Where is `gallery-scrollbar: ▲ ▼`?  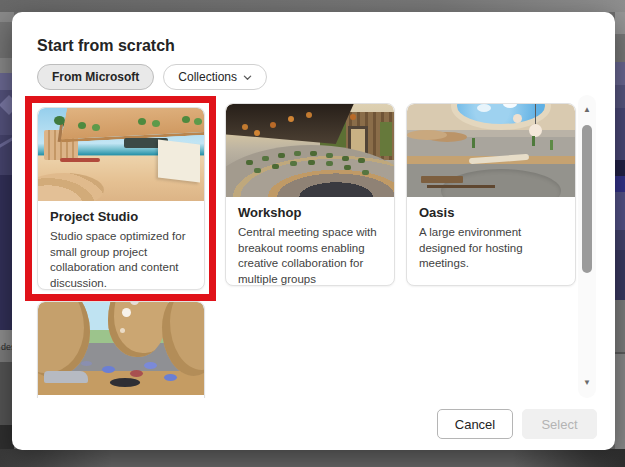 gallery-scrollbar: ▲ ▼ is located at coordinates (587, 246).